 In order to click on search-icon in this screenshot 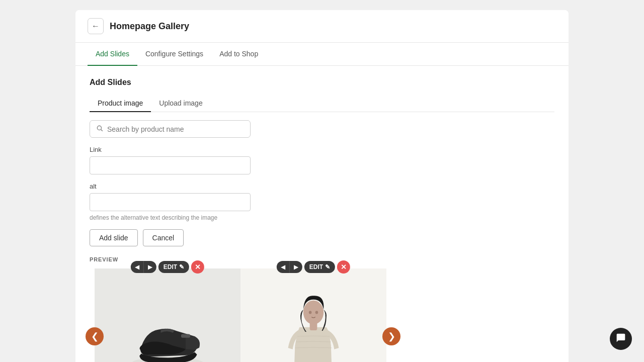, I will do `click(100, 129)`.